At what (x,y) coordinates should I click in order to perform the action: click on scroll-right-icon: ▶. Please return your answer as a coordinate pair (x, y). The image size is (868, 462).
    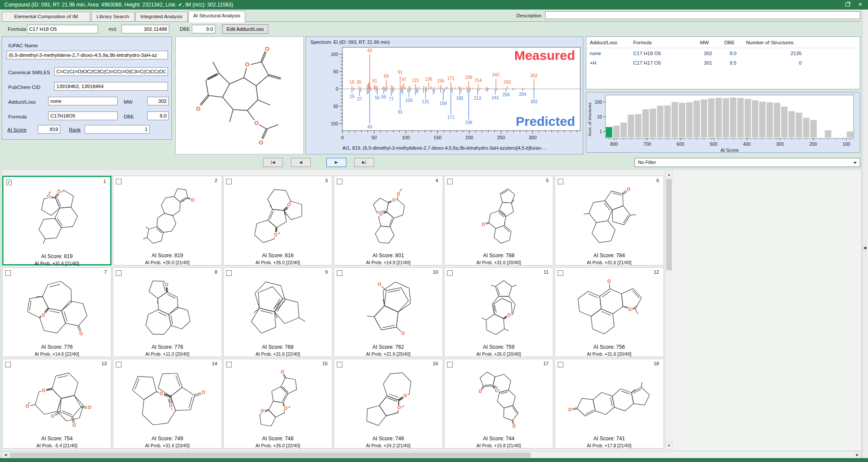
    Looking at the image, I should click on (858, 455).